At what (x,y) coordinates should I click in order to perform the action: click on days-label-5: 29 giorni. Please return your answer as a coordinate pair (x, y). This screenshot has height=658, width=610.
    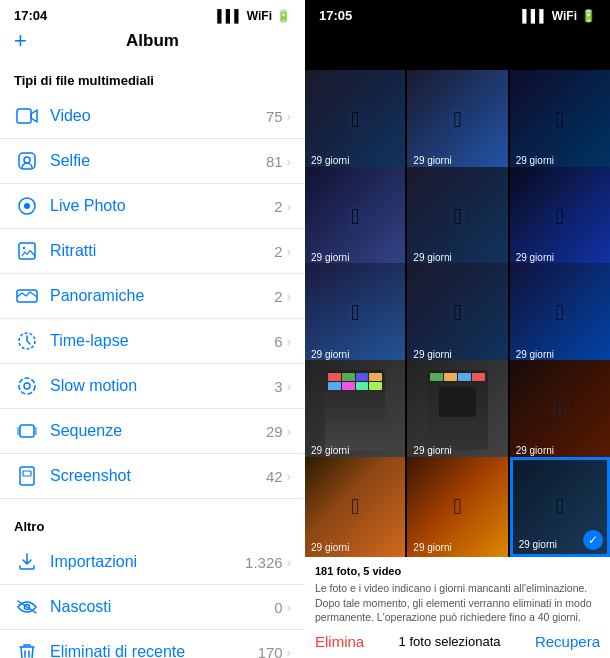
    Looking at the image, I should click on (432, 258).